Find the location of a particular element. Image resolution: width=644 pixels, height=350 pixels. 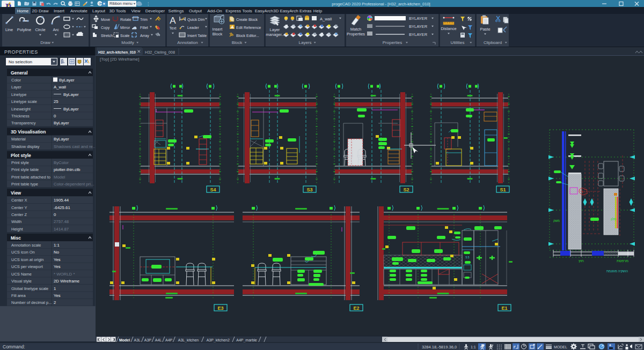

svg-text: No selection is located at coordinates (20, 62).